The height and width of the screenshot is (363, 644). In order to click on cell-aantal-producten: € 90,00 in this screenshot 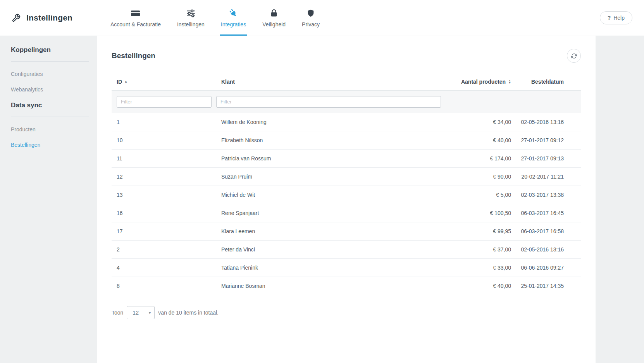, I will do `click(468, 177)`.